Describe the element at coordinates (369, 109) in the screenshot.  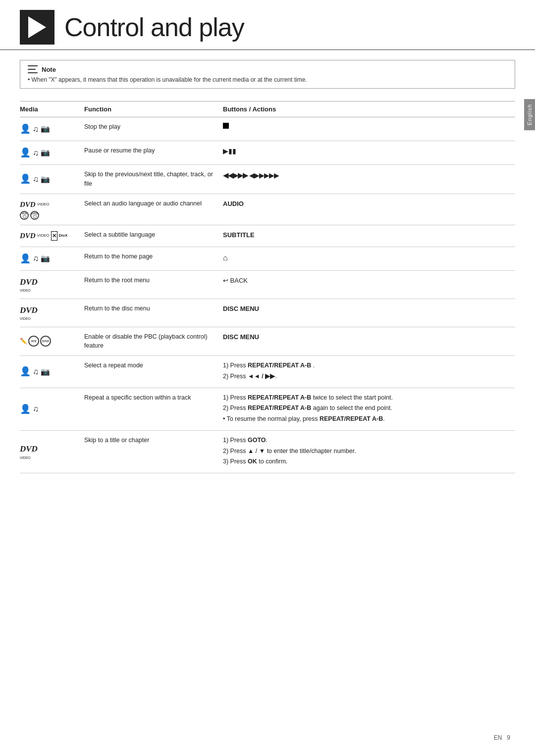
I see `col-buttons: Buttons / Actions` at that location.